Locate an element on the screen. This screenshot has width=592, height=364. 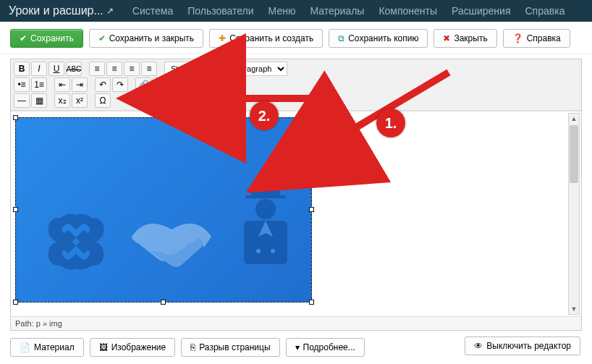
eye-icon: 👁 is located at coordinates (478, 346).